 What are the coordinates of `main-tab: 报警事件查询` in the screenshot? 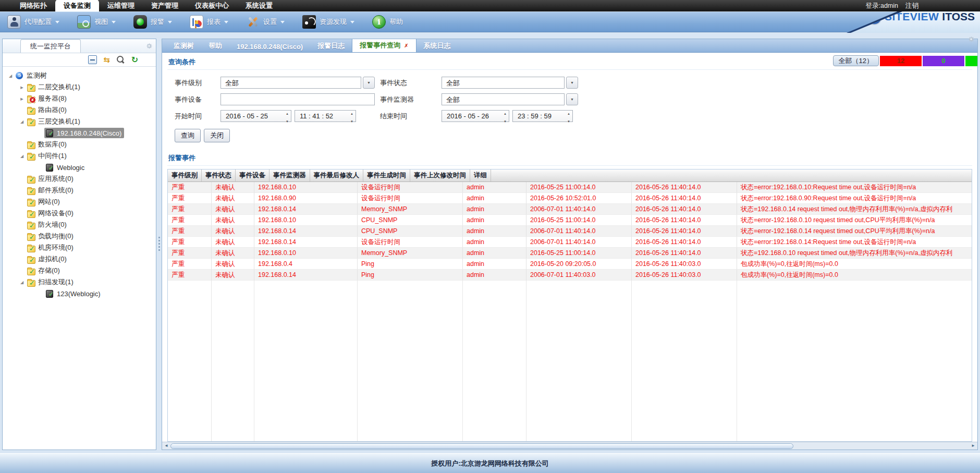 It's located at (384, 45).